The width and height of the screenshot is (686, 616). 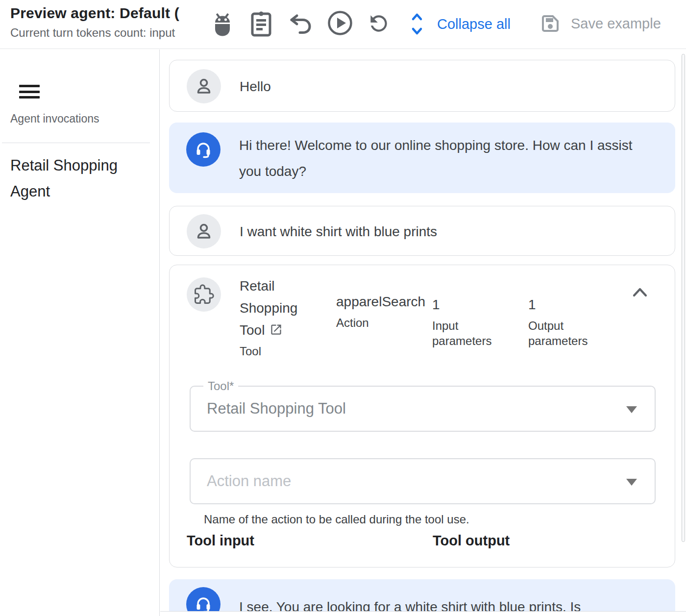 I want to click on collapse-all-button: Collapse all, so click(x=460, y=24).